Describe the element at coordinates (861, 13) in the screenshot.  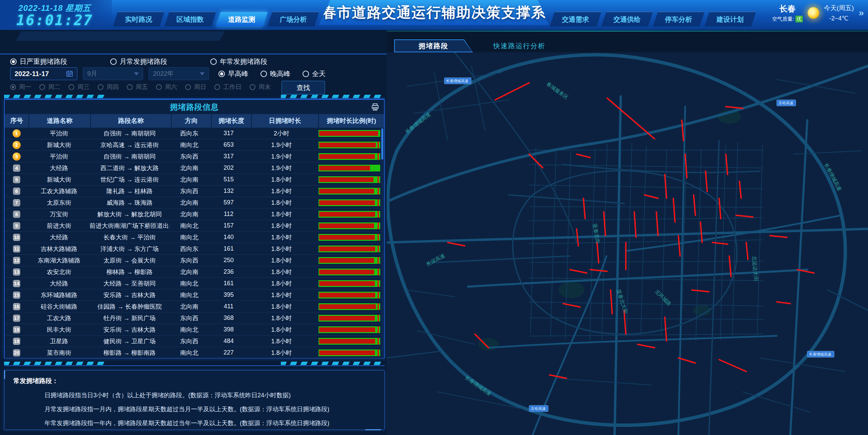
I see `weather-expand-icon: »` at that location.